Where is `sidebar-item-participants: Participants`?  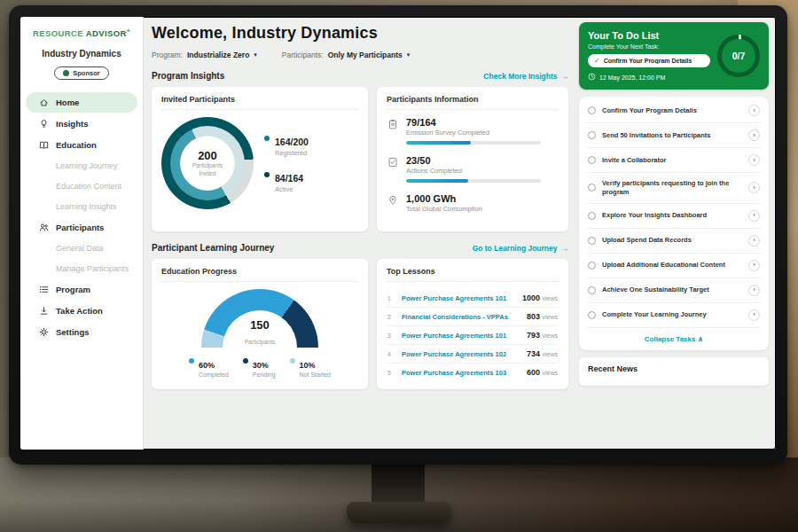 sidebar-item-participants: Participants is located at coordinates (82, 227).